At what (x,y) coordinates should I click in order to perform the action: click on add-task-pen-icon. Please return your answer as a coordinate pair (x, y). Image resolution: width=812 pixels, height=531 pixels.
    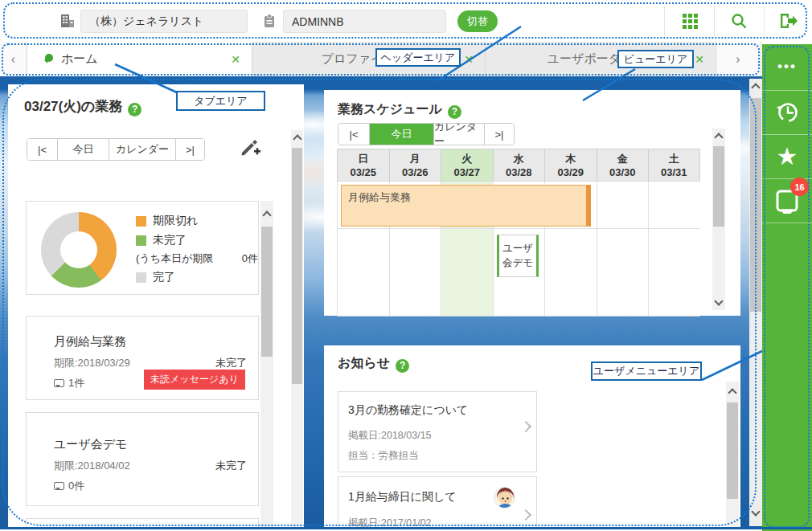
    Looking at the image, I should click on (250, 147).